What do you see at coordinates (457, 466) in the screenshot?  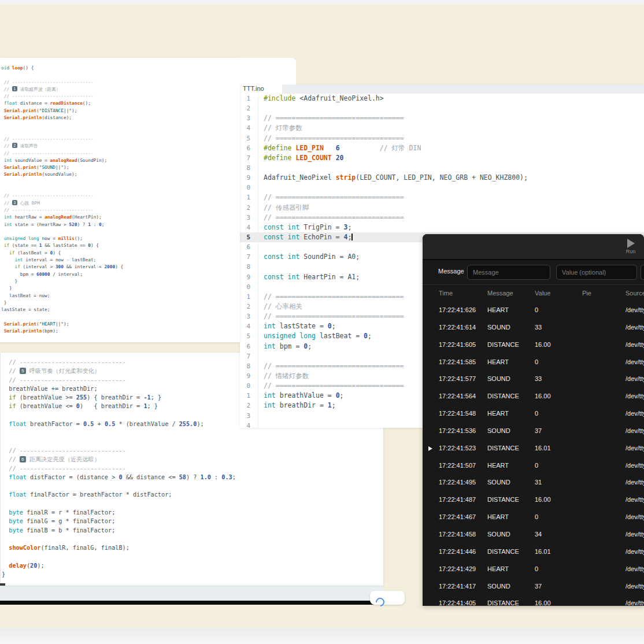 I see `cell-time: 17:22:41:507` at bounding box center [457, 466].